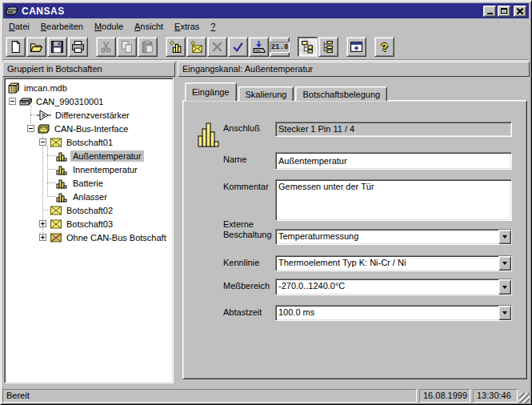  What do you see at coordinates (187, 26) in the screenshot?
I see `menu-extras: Extras` at bounding box center [187, 26].